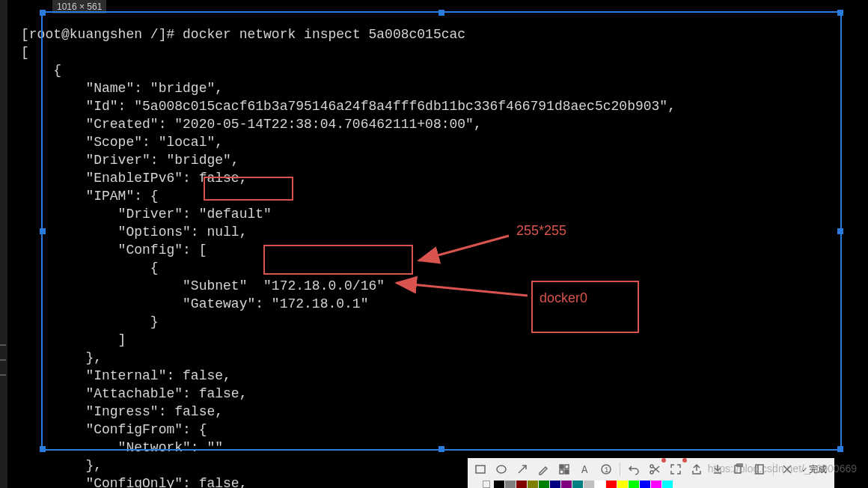 This screenshot has height=488, width=868. I want to click on json-line-12: {, so click(90, 268).